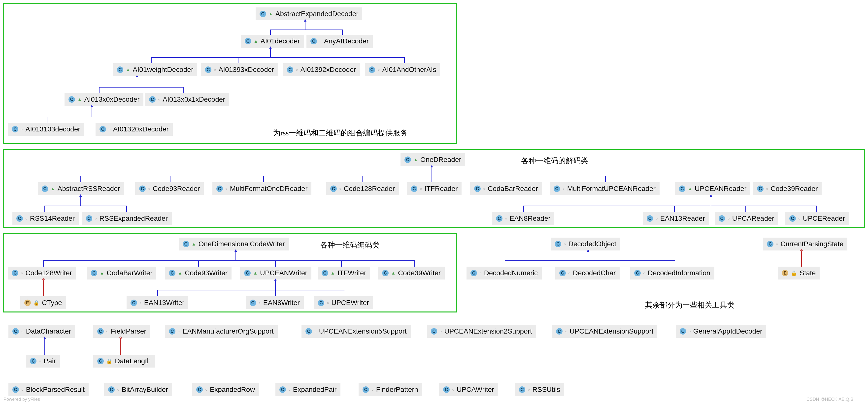 The image size is (868, 403). What do you see at coordinates (475, 390) in the screenshot?
I see `node-label: UPCAWriter` at bounding box center [475, 390].